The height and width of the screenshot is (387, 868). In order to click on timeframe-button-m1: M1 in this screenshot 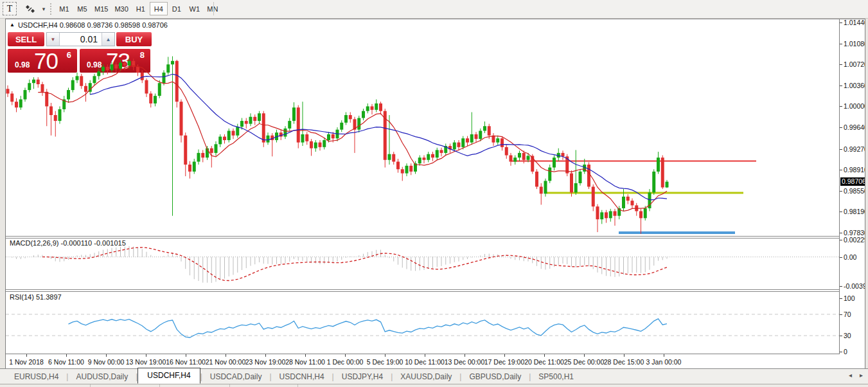, I will do `click(64, 9)`.